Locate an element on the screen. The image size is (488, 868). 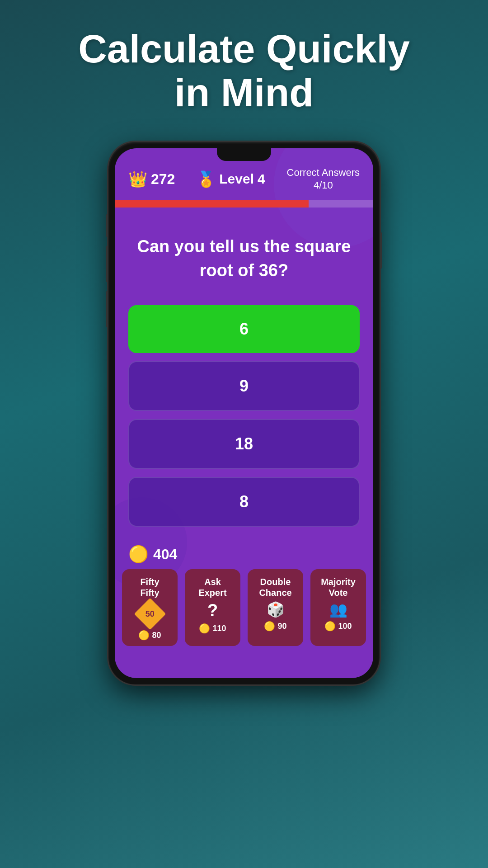
answer-text-d: 8 is located at coordinates (244, 502).